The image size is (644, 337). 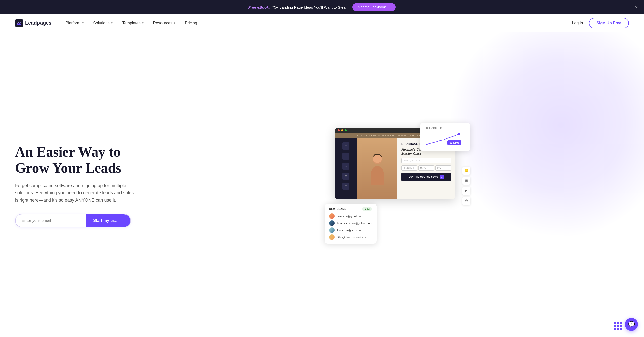 I want to click on mockup-person-image, so click(x=377, y=169).